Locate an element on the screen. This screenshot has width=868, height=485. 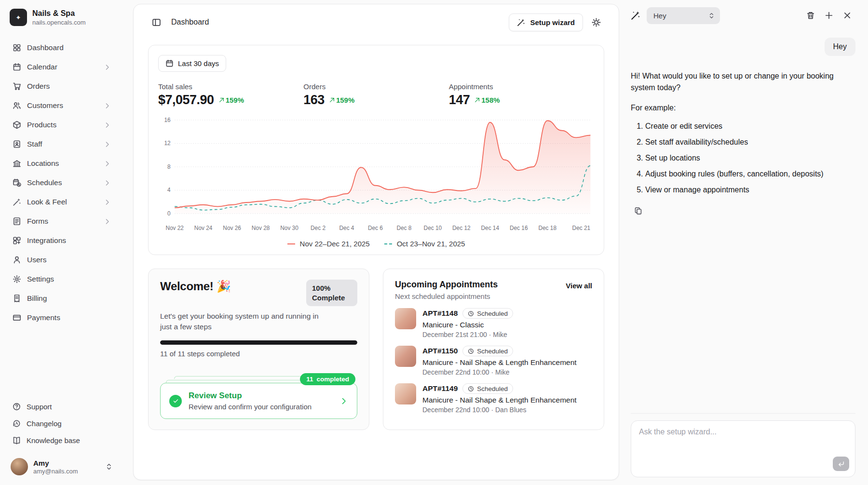
sidebar-item-staff: Staff is located at coordinates (62, 144).